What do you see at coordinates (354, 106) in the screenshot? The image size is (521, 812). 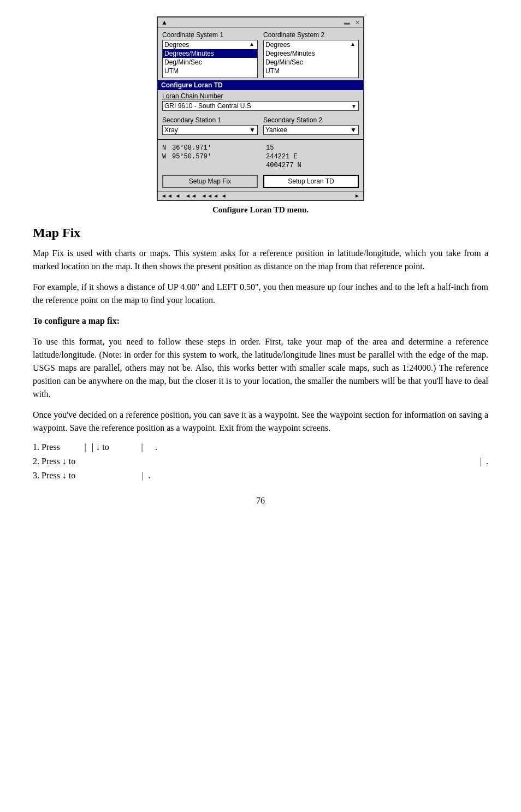 I see `loran-chain-arrow: ▼` at bounding box center [354, 106].